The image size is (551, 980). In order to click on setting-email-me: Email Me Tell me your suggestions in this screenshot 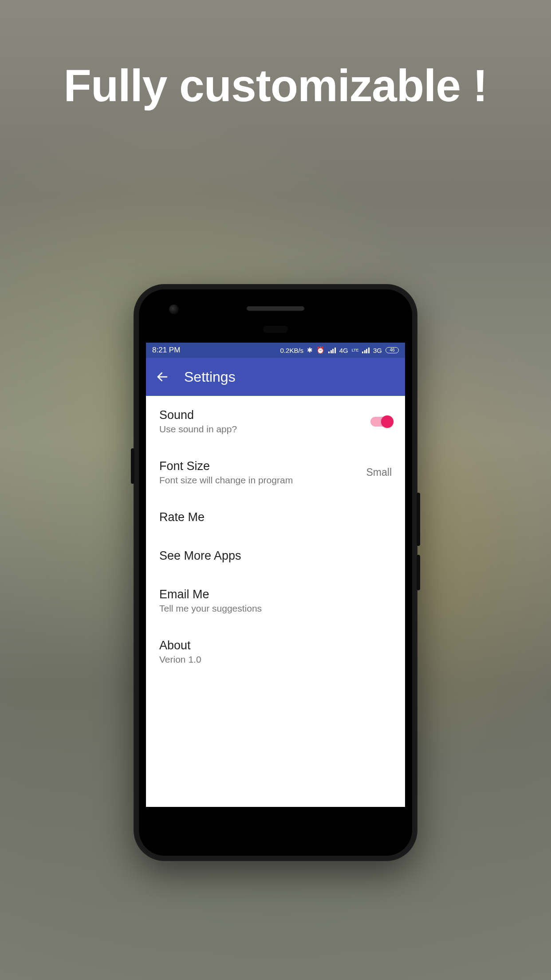, I will do `click(276, 601)`.